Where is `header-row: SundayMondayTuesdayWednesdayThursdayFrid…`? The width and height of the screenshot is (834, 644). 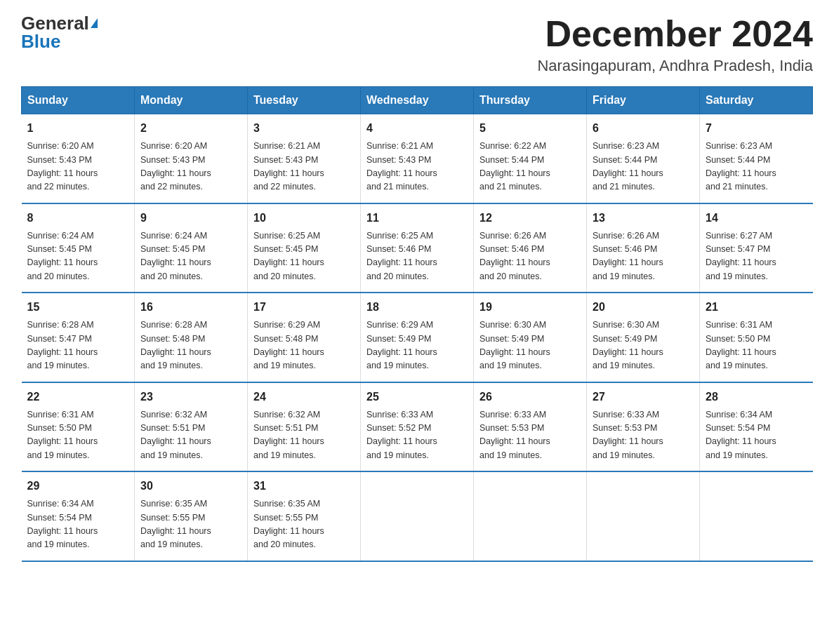 header-row: SundayMondayTuesdayWednesdayThursdayFrid… is located at coordinates (417, 101).